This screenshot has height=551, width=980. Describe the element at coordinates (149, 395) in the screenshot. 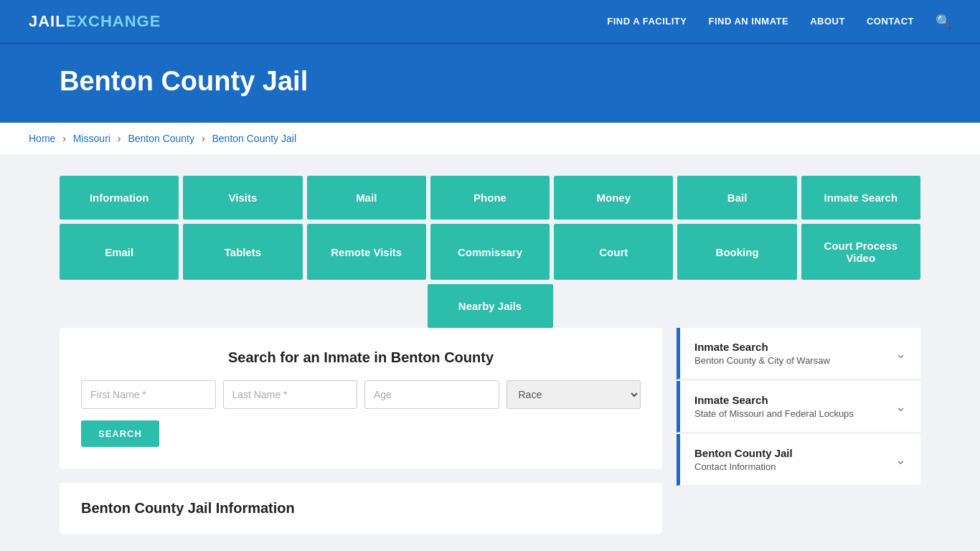

I see `first-name-input` at that location.